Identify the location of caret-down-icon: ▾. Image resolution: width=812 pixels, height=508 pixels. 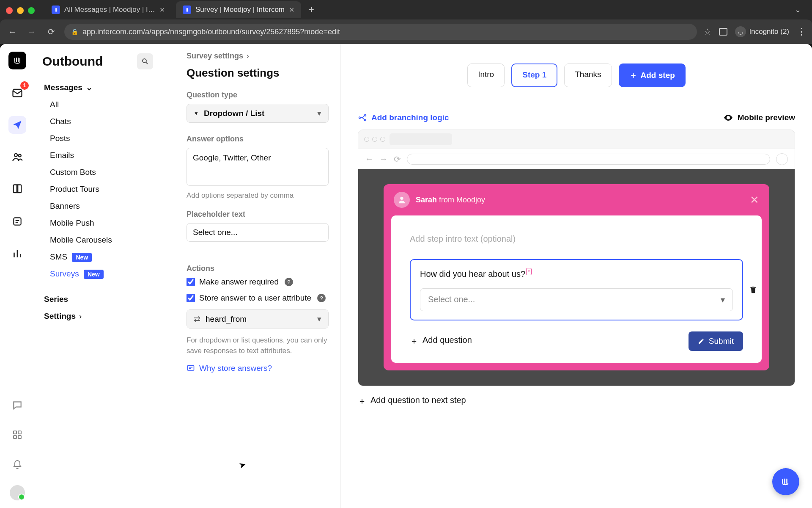
(319, 113).